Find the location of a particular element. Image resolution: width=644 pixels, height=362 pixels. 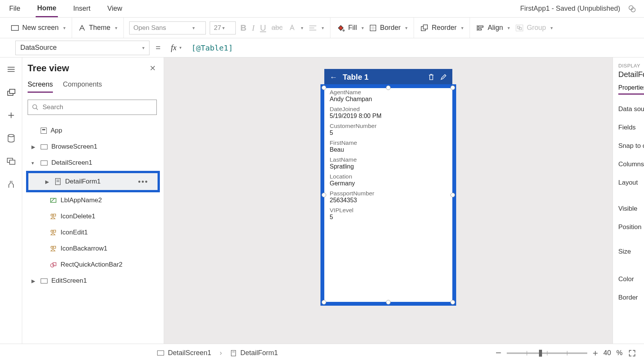

tree-item-detail-screen: ▾ DetailScreen1 is located at coordinates (96, 163).